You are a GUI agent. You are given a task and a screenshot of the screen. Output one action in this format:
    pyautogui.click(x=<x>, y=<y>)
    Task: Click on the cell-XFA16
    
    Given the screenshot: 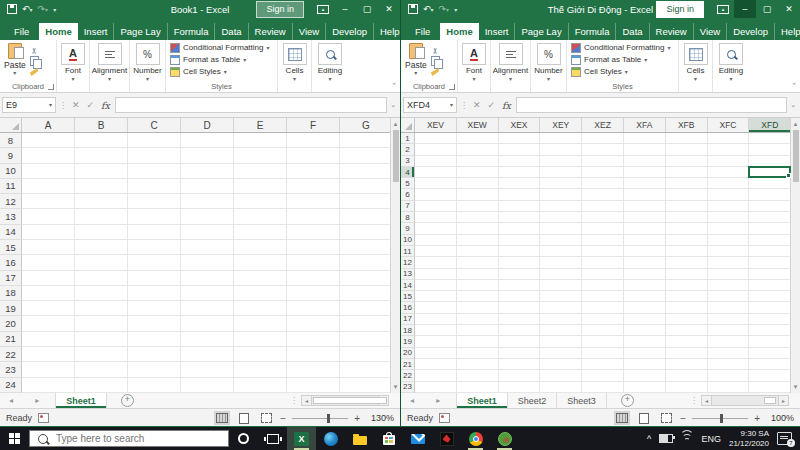 What is the action you would take?
    pyautogui.click(x=645, y=308)
    